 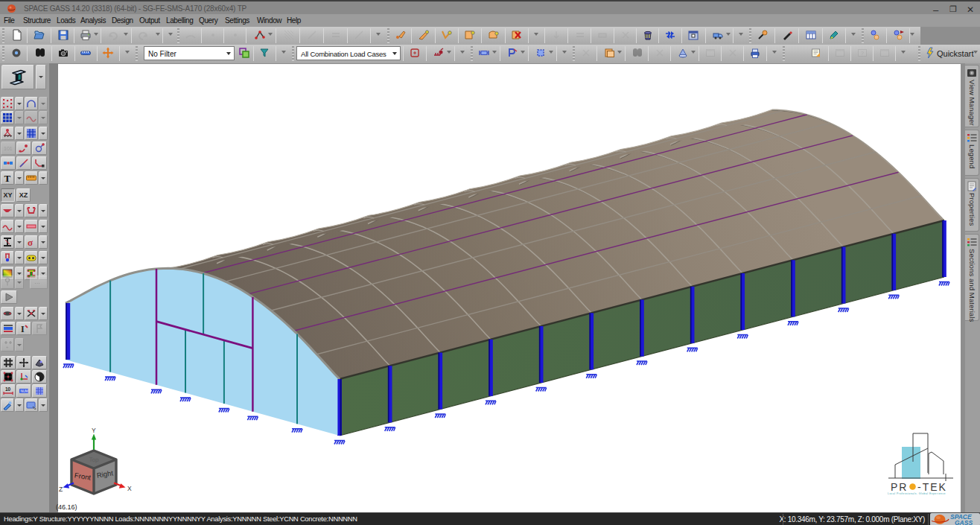 I want to click on svg-text: X, so click(x=130, y=489).